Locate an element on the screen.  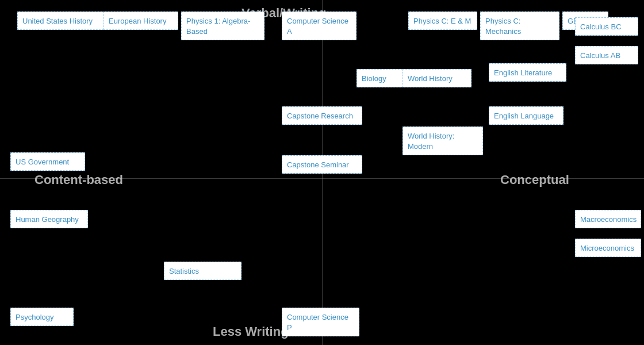
bottom-axis-label: Less Writing is located at coordinates (251, 332).